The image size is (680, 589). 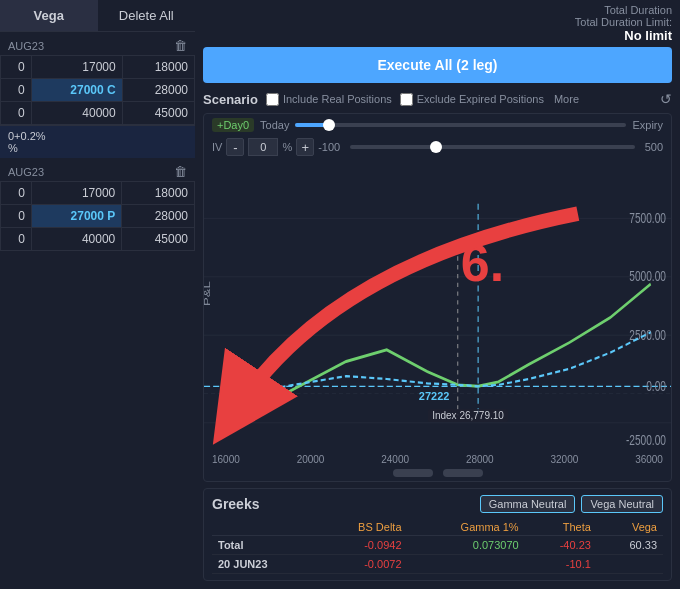 What do you see at coordinates (438, 125) in the screenshot?
I see `time-slider-row: +Day0 Today Expiry` at bounding box center [438, 125].